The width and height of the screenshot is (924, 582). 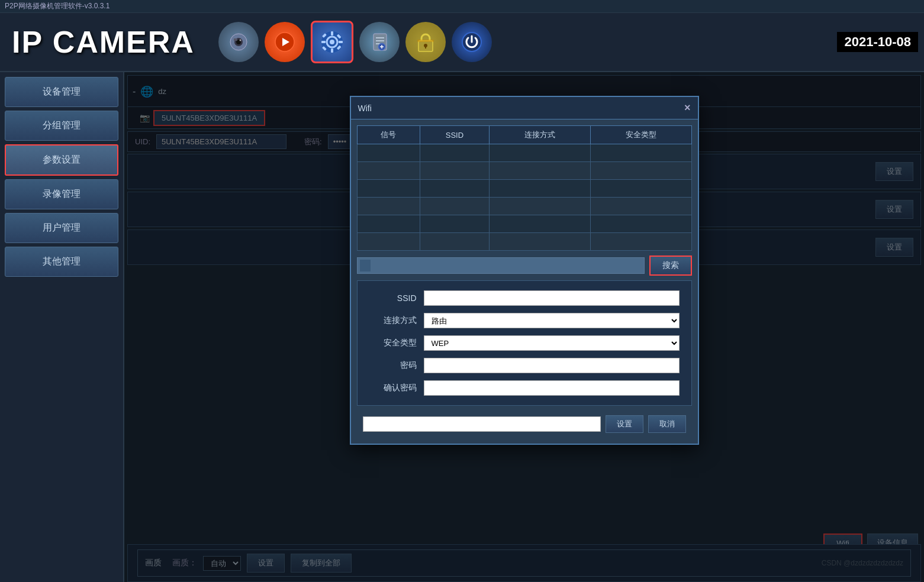 I want to click on document-toolbar-button, so click(x=379, y=42).